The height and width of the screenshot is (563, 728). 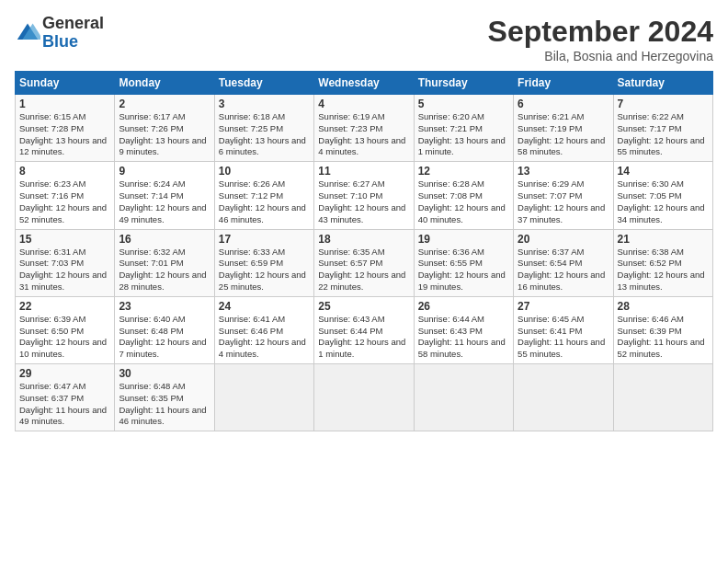 What do you see at coordinates (663, 83) in the screenshot?
I see `col-saturday: Saturday` at bounding box center [663, 83].